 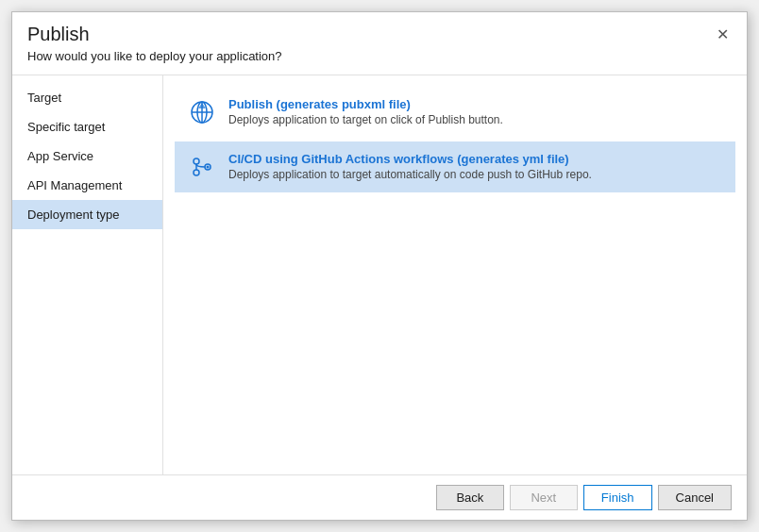 I want to click on finish-button: Finish, so click(x=617, y=498).